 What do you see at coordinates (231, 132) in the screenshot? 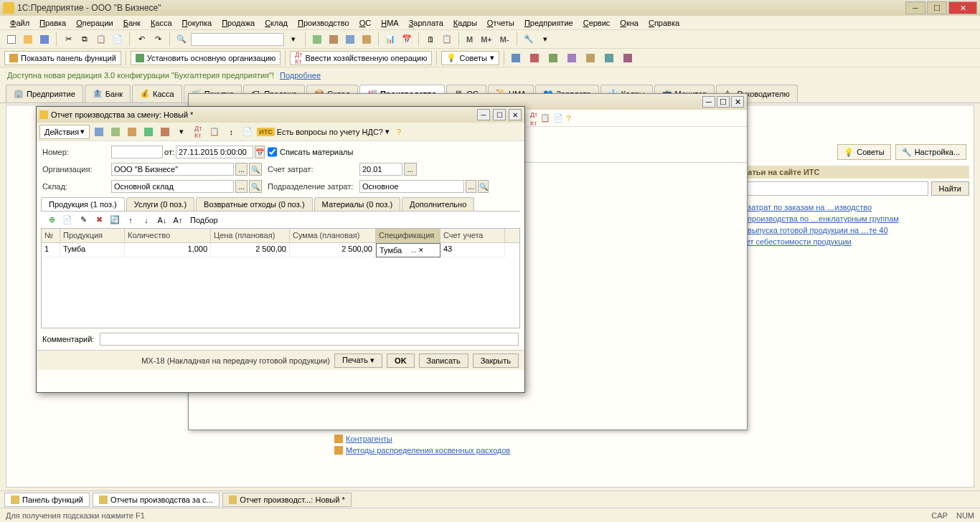
I see `doc-tbar-icon-7: ↕` at bounding box center [231, 132].